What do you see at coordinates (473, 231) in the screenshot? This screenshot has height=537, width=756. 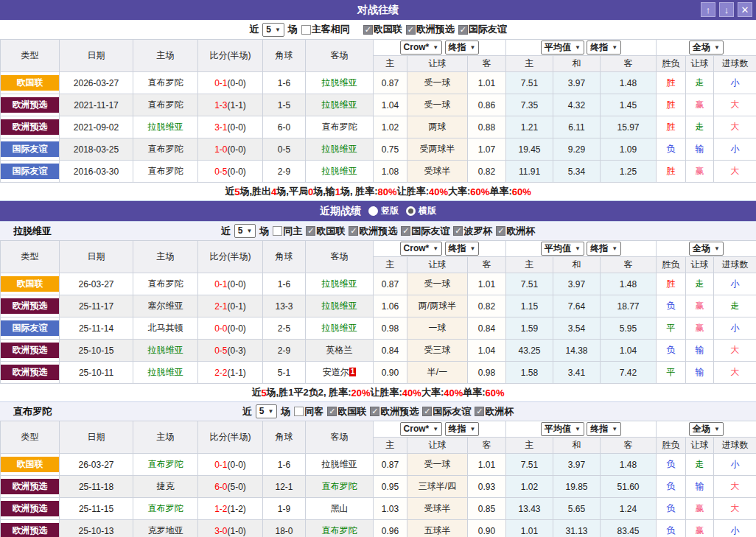 I see `filter-checkbox-baltic-cup: 波罗杯` at bounding box center [473, 231].